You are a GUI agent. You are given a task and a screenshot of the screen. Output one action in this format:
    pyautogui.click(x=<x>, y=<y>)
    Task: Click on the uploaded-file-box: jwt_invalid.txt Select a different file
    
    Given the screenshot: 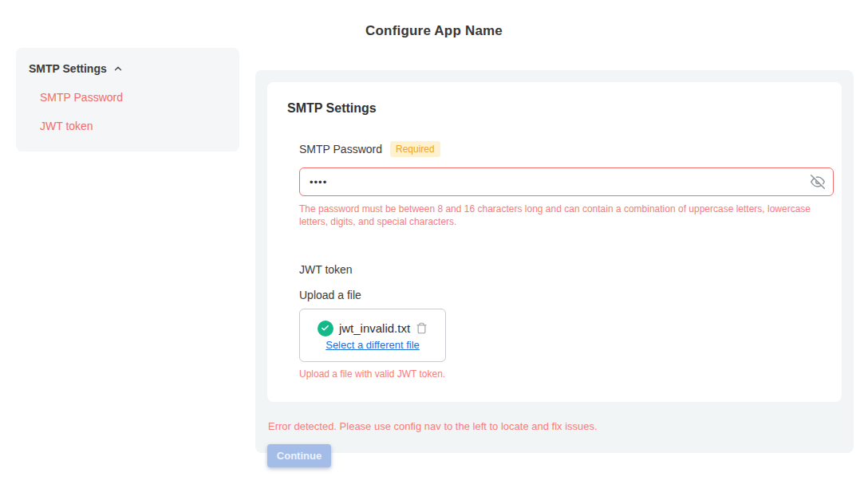 What is the action you would take?
    pyautogui.click(x=373, y=335)
    